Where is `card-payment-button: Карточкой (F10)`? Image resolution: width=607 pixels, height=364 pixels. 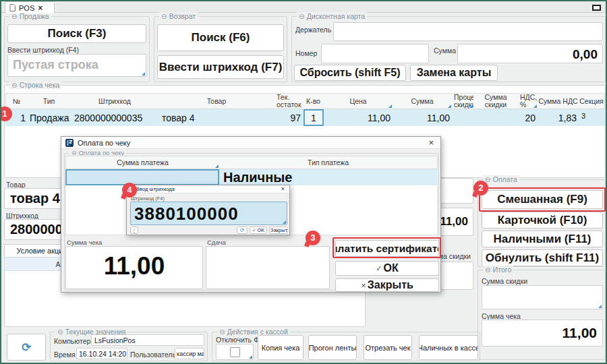
card-payment-button: Карточкой (F10) is located at coordinates (542, 220).